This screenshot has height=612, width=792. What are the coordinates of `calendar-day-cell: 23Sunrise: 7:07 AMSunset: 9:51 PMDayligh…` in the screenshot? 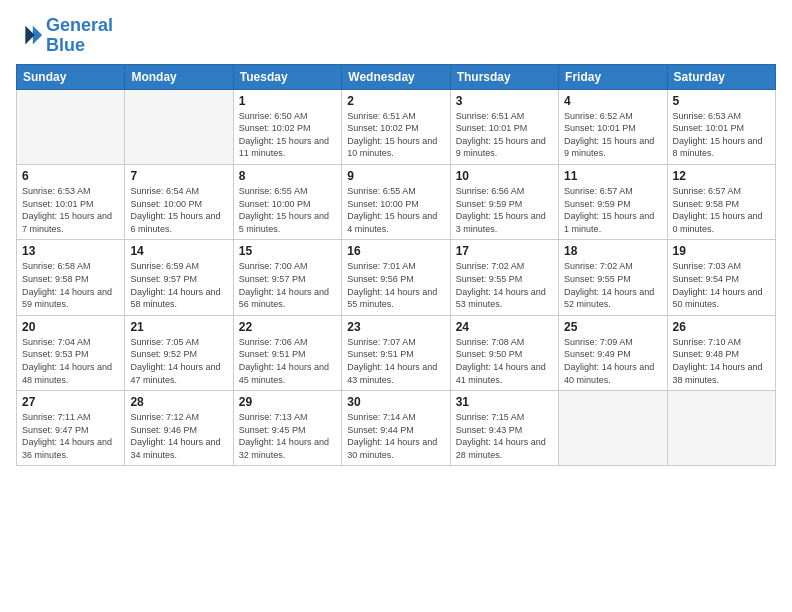 It's located at (396, 352).